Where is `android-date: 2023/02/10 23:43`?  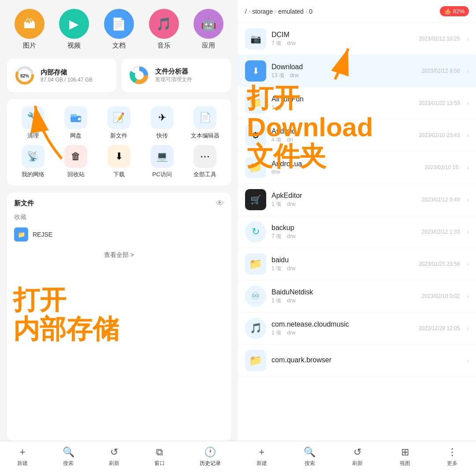
android-date: 2023/02/10 23:43 is located at coordinates (439, 135).